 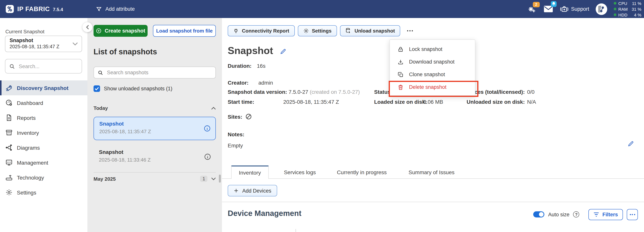 What do you see at coordinates (602, 9) in the screenshot?
I see `avatar` at bounding box center [602, 9].